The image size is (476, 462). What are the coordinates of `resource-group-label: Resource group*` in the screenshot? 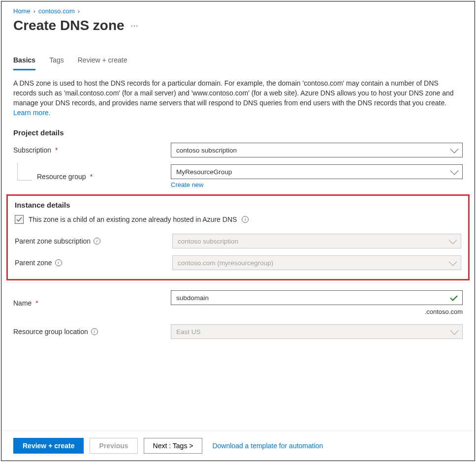 It's located at (92, 177).